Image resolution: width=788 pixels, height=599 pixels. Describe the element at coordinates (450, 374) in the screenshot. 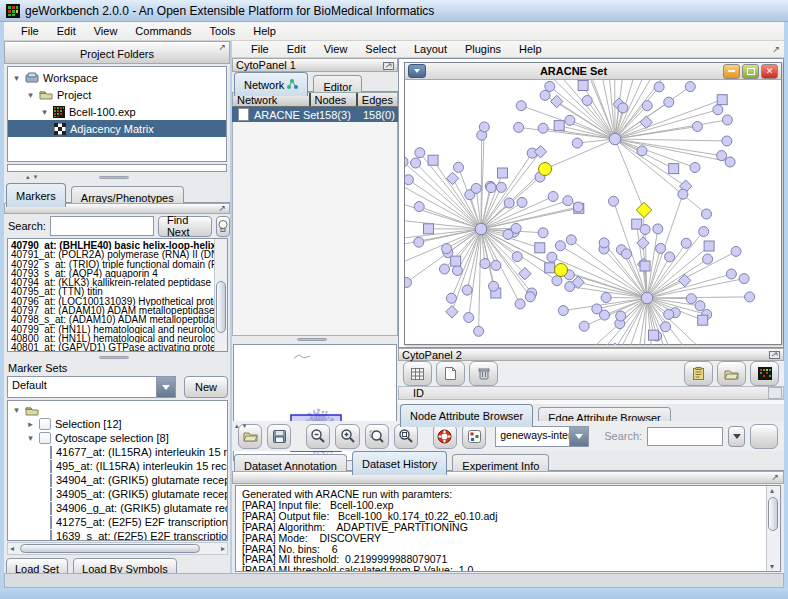

I see `new-attribute-button` at that location.